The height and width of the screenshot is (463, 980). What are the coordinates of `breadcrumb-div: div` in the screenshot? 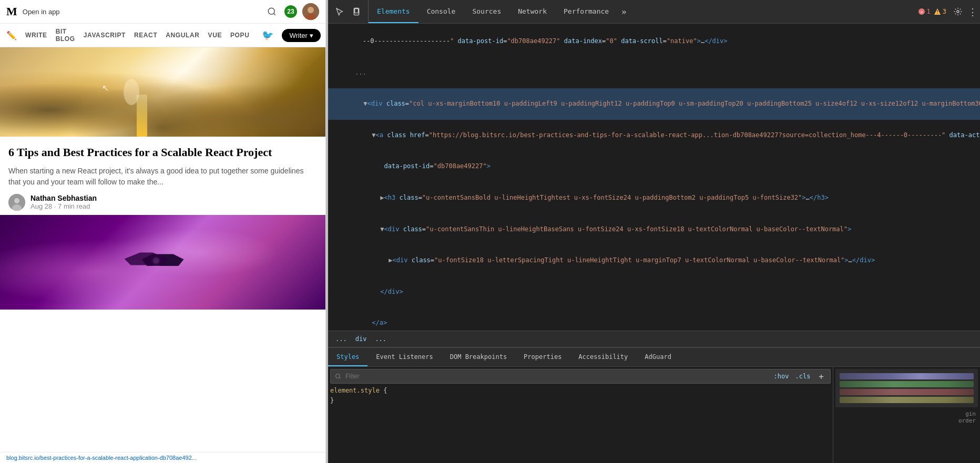 It's located at (361, 339).